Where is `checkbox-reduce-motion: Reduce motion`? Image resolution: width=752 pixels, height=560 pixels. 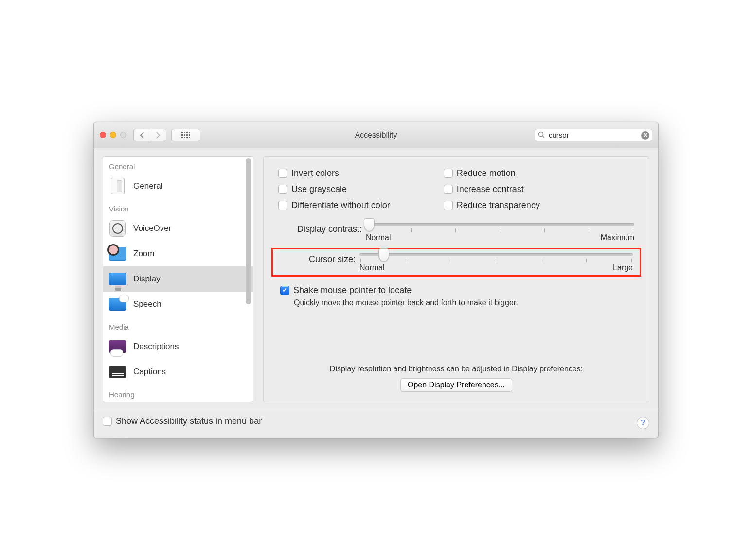
checkbox-reduce-motion: Reduce motion is located at coordinates (492, 173).